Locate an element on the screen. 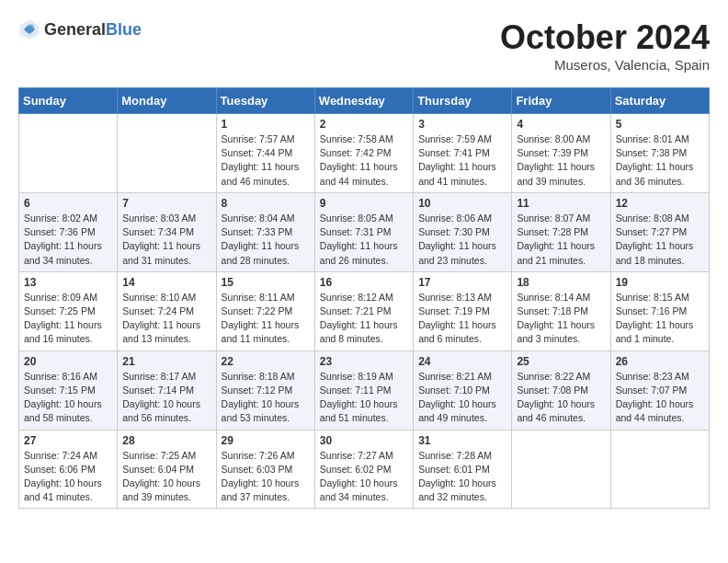 Image resolution: width=728 pixels, height=563 pixels. day-number: 30 is located at coordinates (364, 441).